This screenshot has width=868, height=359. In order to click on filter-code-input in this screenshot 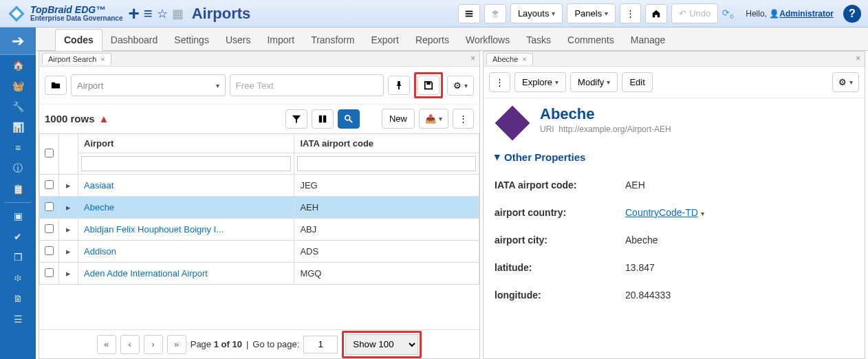, I will do `click(387, 164)`.